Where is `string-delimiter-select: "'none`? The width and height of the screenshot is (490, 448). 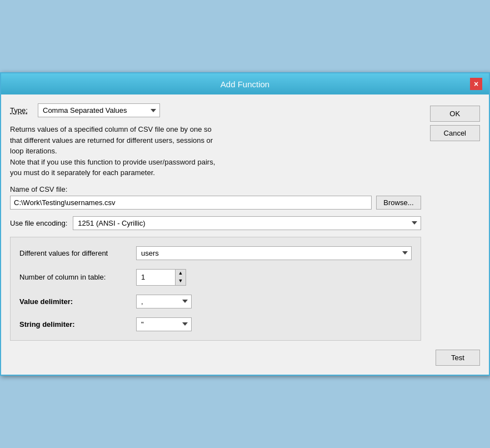 string-delimiter-select: "'none is located at coordinates (164, 325).